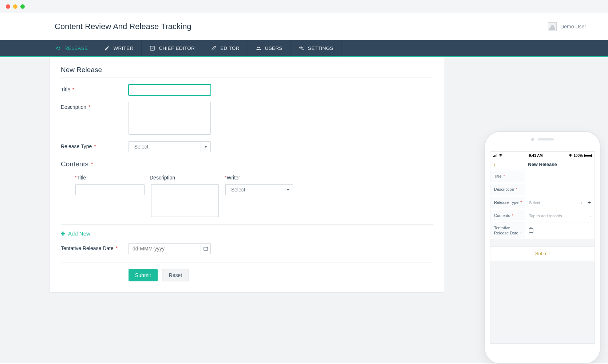 This screenshot has height=364, width=608. Describe the element at coordinates (95, 88) in the screenshot. I see `label-title: Title *` at that location.